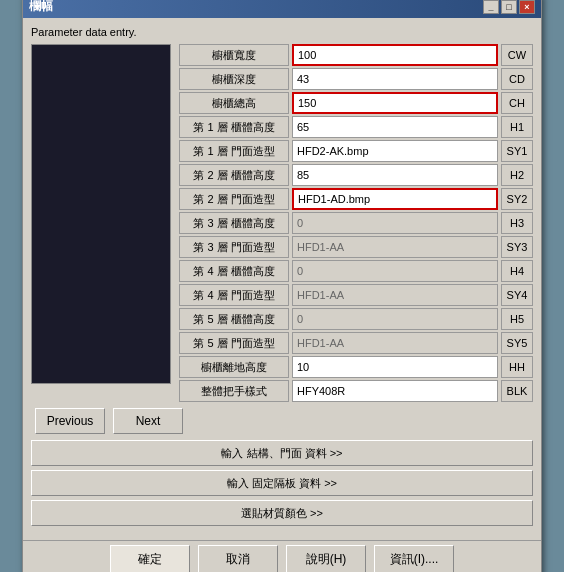 This screenshot has width=564, height=572. What do you see at coordinates (282, 483) in the screenshot?
I see `action-buttons-area: 輸入 結構、門面 資料 >>輸入 固定隔板 資料 >>選貼材質顏色 >>` at bounding box center [282, 483].